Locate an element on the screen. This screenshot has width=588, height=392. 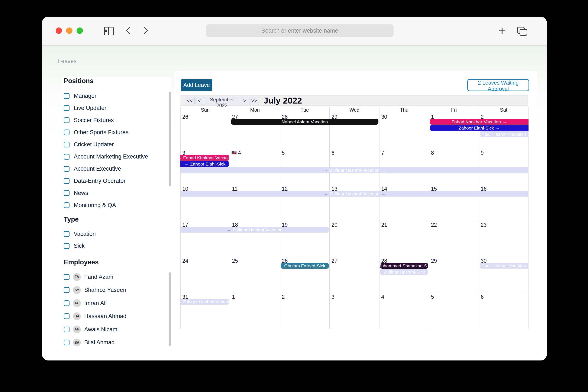
position-filter-item: Other Sports Fixtures is located at coordinates (96, 132).